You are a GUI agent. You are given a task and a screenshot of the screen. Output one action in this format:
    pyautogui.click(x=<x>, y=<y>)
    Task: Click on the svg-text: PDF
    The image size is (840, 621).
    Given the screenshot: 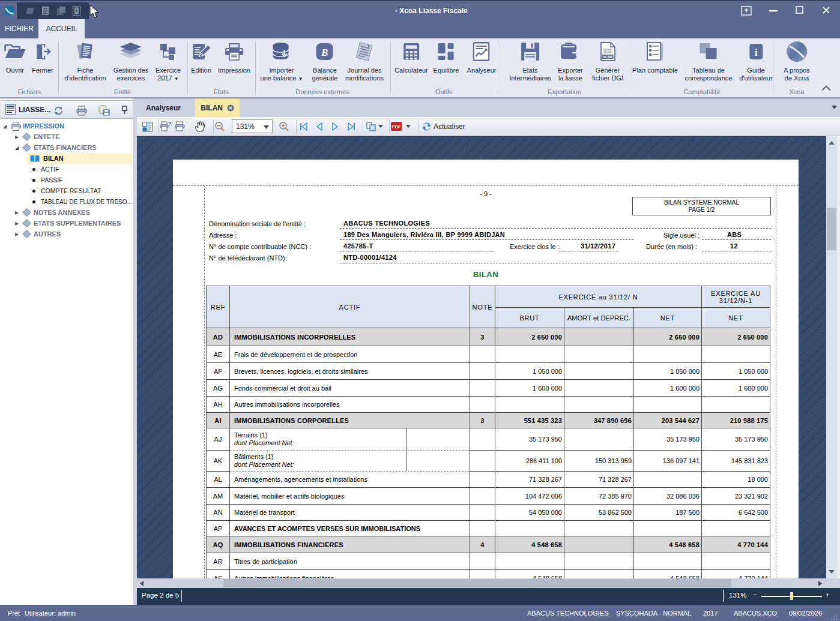 What is the action you would take?
    pyautogui.click(x=396, y=127)
    